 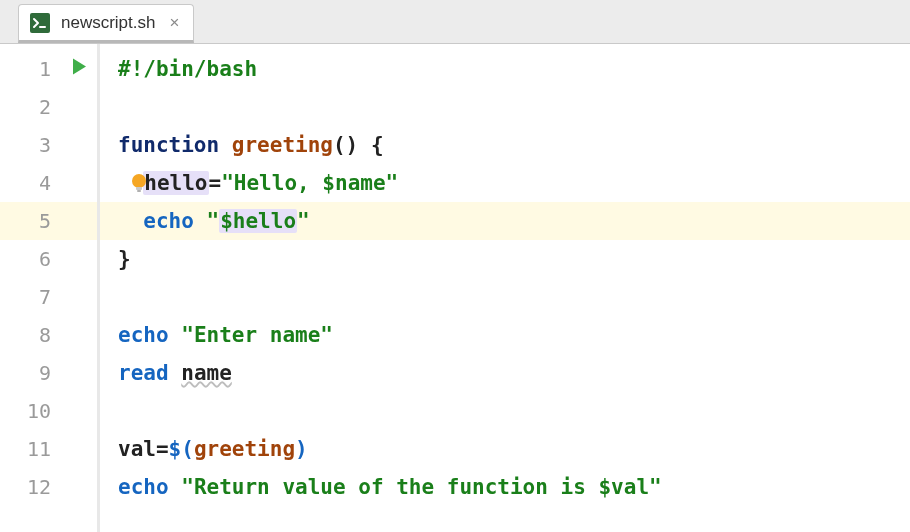 I want to click on gutter-line: 2, so click(x=48, y=107).